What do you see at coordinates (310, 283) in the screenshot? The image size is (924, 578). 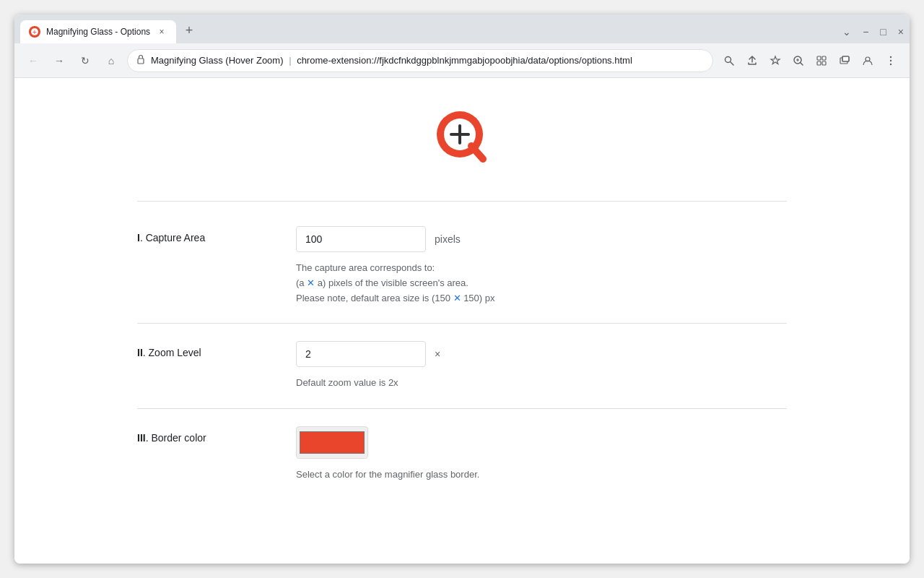 I see `capture-area-desc-x: ✕` at bounding box center [310, 283].